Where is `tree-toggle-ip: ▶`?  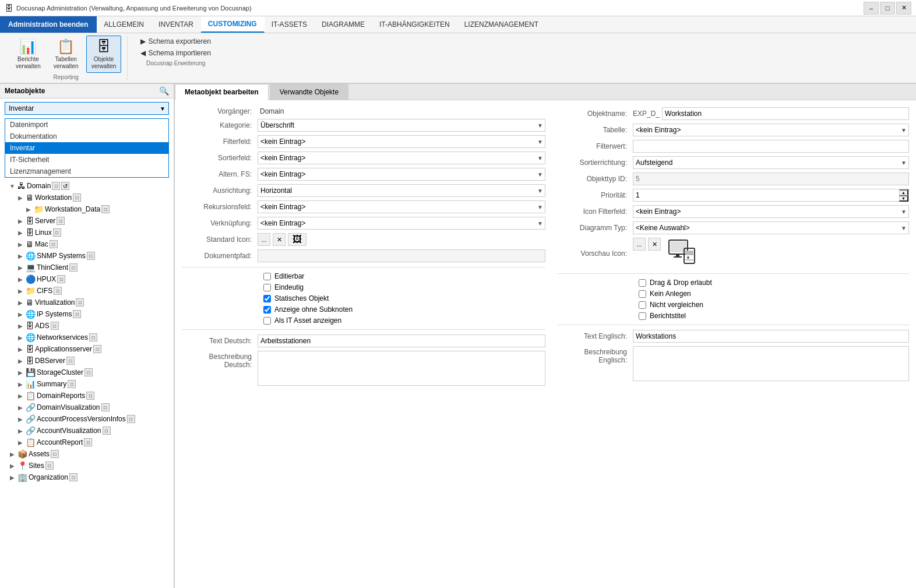
tree-toggle-ip: ▶ is located at coordinates (20, 315).